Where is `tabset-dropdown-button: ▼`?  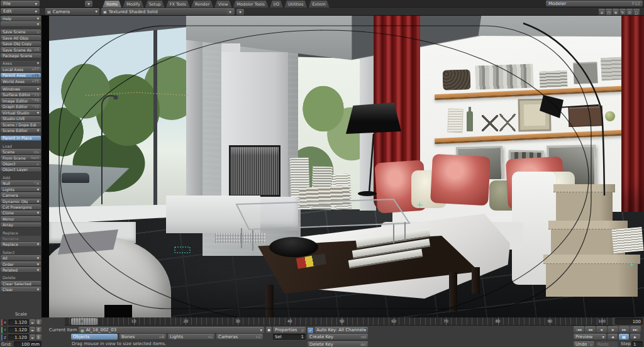
tabset-dropdown-button: ▼ is located at coordinates (89, 4).